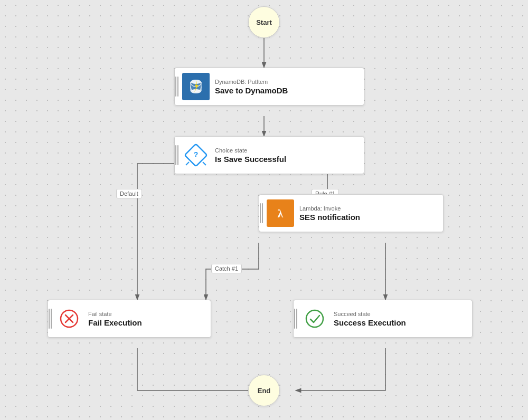 This screenshot has width=528, height=420. What do you see at coordinates (250, 150) in the screenshot?
I see `choice-subtitle: Choice state` at bounding box center [250, 150].